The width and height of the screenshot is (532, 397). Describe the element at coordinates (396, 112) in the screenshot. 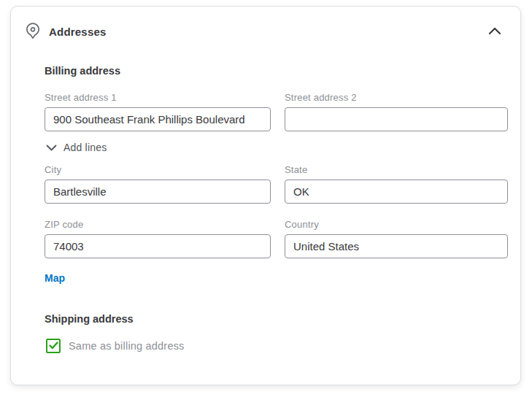

I see `street-address-2-field: Street address 2` at that location.